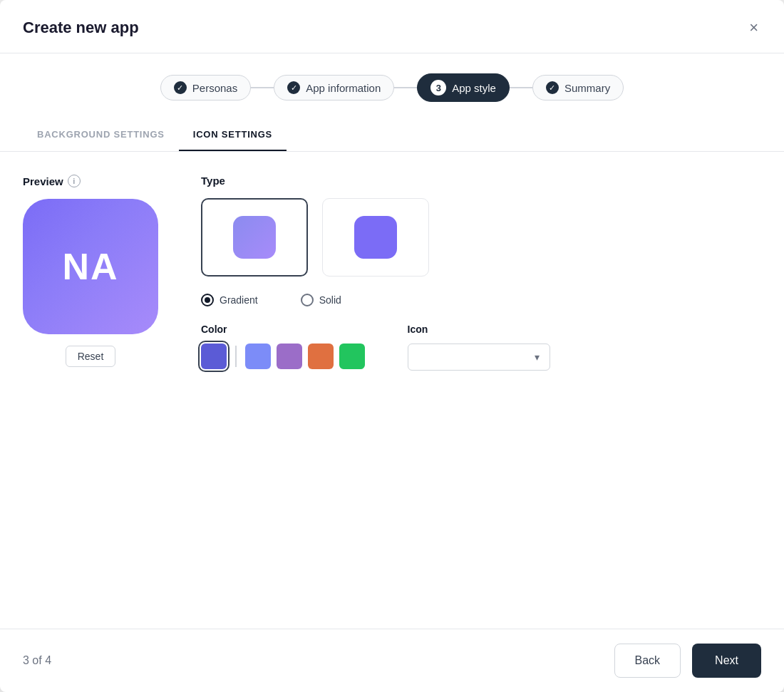 This screenshot has width=784, height=692. What do you see at coordinates (481, 181) in the screenshot?
I see `type-label: Type` at bounding box center [481, 181].